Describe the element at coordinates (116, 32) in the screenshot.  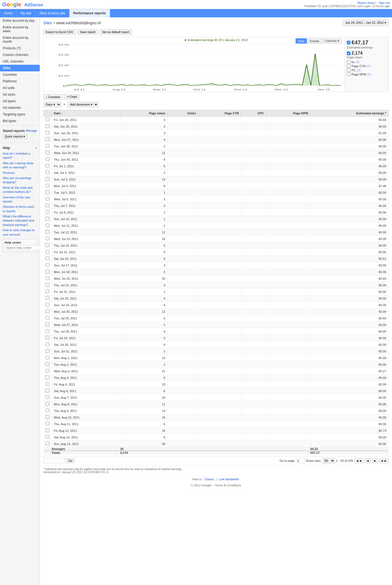
I see `set-default-button: Set as default report` at that location.